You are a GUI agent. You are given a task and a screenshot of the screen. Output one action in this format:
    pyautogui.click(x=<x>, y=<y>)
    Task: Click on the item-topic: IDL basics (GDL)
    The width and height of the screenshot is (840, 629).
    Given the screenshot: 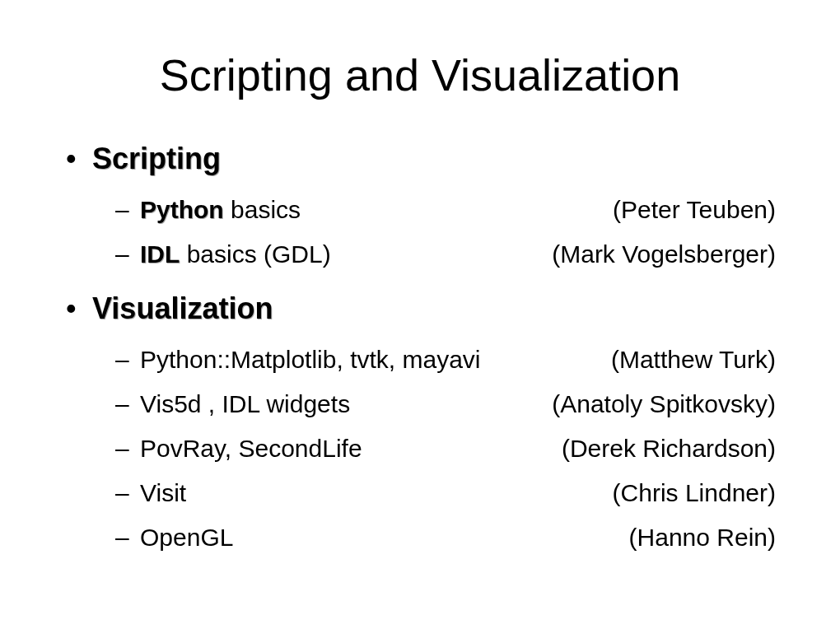 What is the action you would take?
    pyautogui.click(x=346, y=254)
    